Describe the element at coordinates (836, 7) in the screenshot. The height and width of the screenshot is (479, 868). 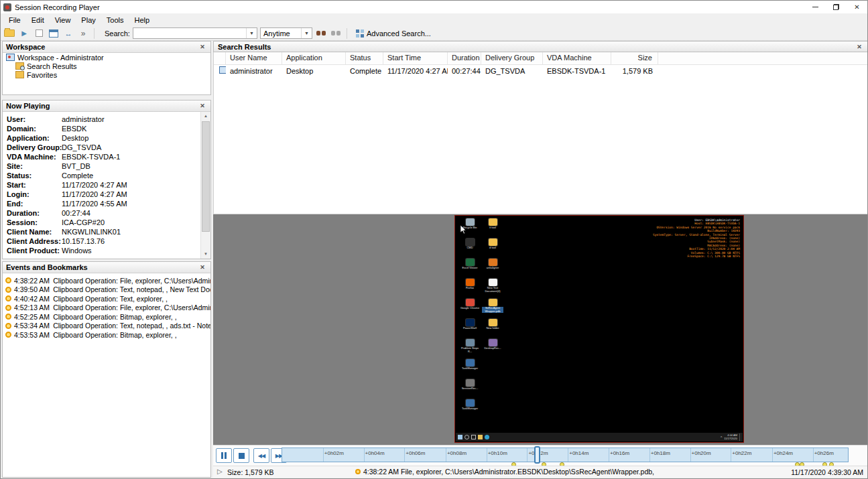
I see `restore-button` at that location.